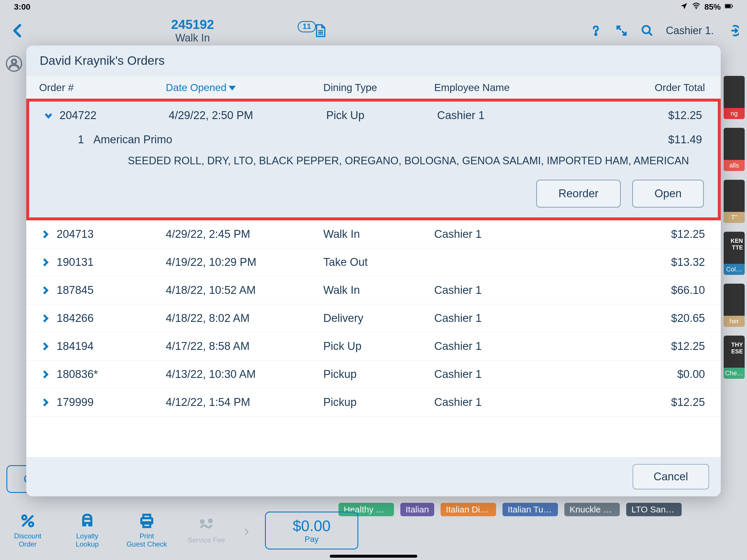  Describe the element at coordinates (374, 290) in the screenshot. I see `order-row: 1878454/18/22, 10:52 AMWalk InCashier 1$…` at that location.